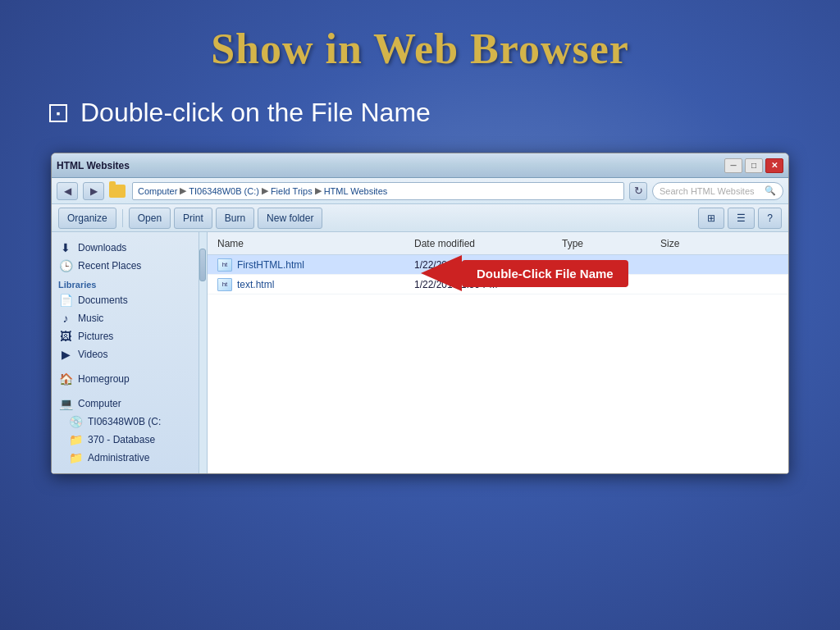 This screenshot has width=840, height=630. I want to click on sidebar-item-music: ♪ Music, so click(125, 318).